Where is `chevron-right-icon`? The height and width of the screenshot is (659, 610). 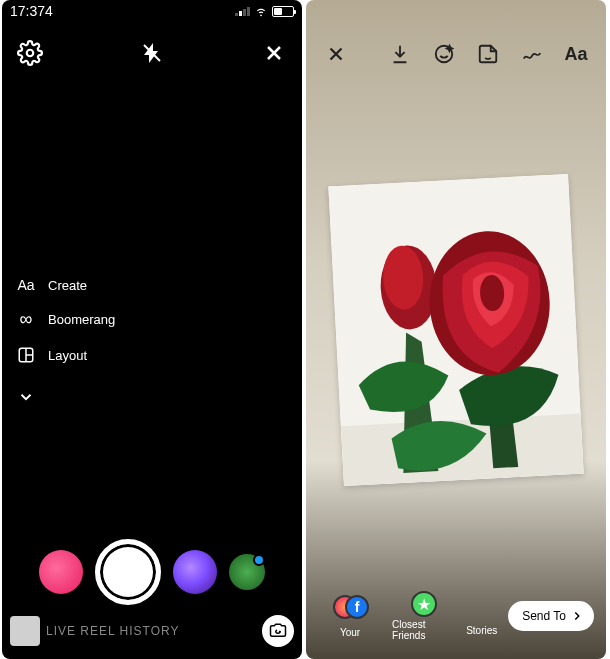 chevron-right-icon is located at coordinates (577, 616).